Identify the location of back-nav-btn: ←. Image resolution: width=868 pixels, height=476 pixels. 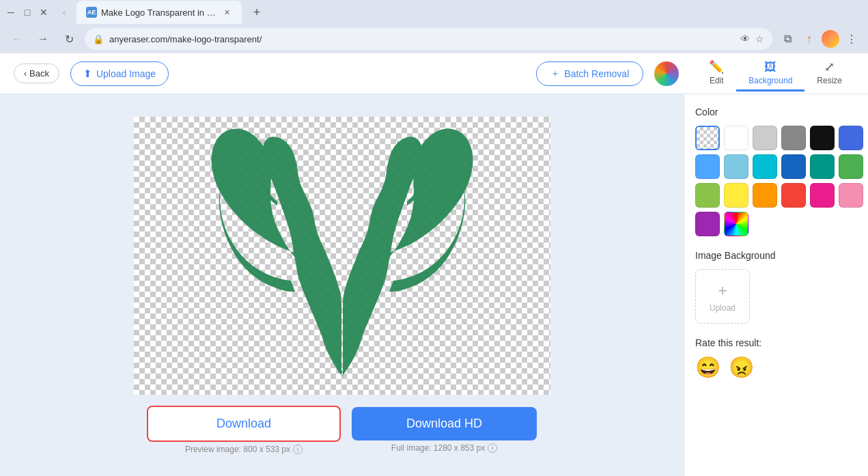
(17, 39).